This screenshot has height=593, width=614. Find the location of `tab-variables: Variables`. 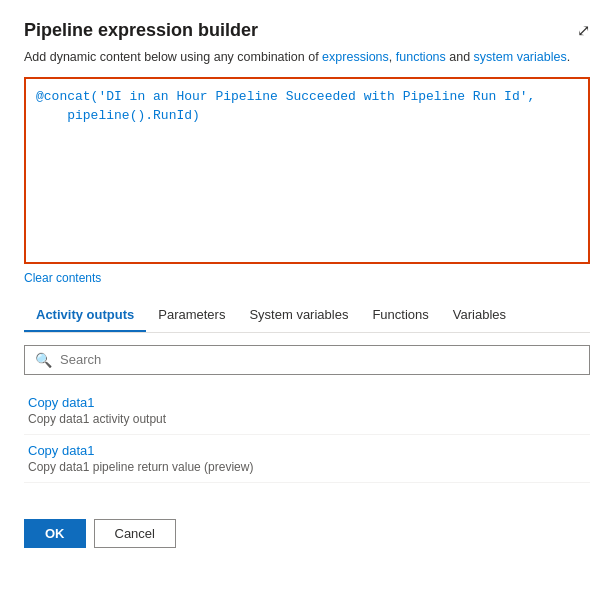

tab-variables: Variables is located at coordinates (480, 316).